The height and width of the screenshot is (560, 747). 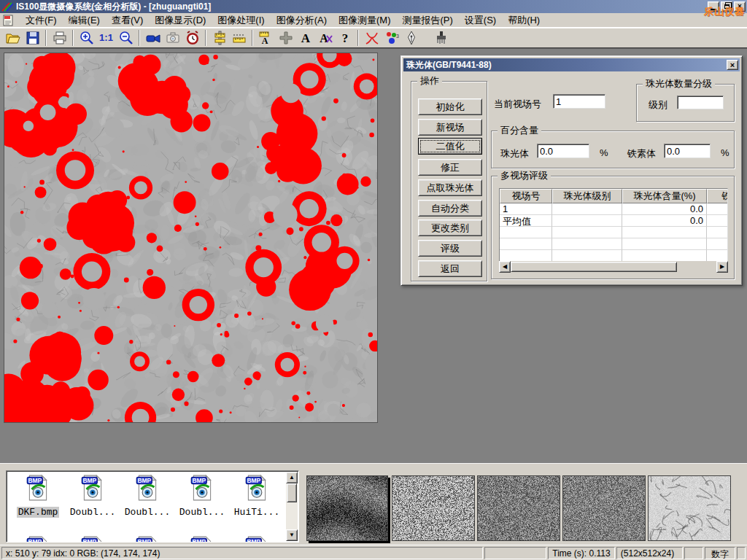 I want to click on classify-tool-button: 3, so click(x=391, y=38).